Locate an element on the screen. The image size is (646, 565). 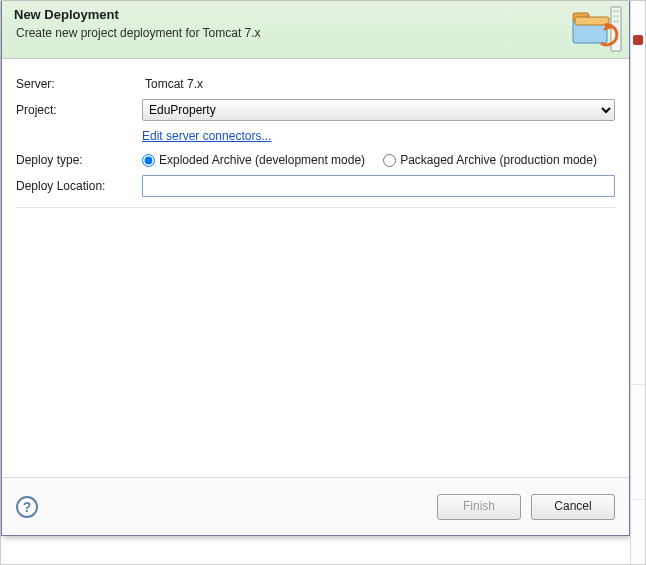
radio-exploded-label: Exploded Archive (development mode) is located at coordinates (262, 160).